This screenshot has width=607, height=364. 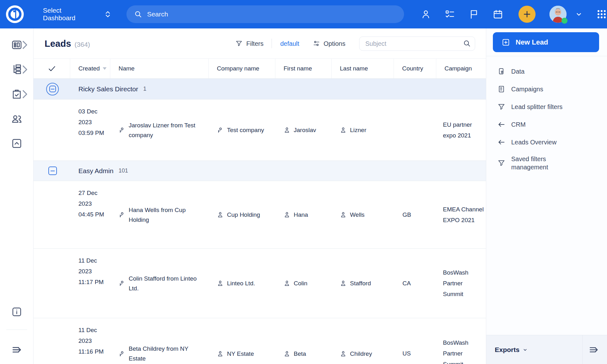 I want to click on new-lead-button: New Lead, so click(x=546, y=42).